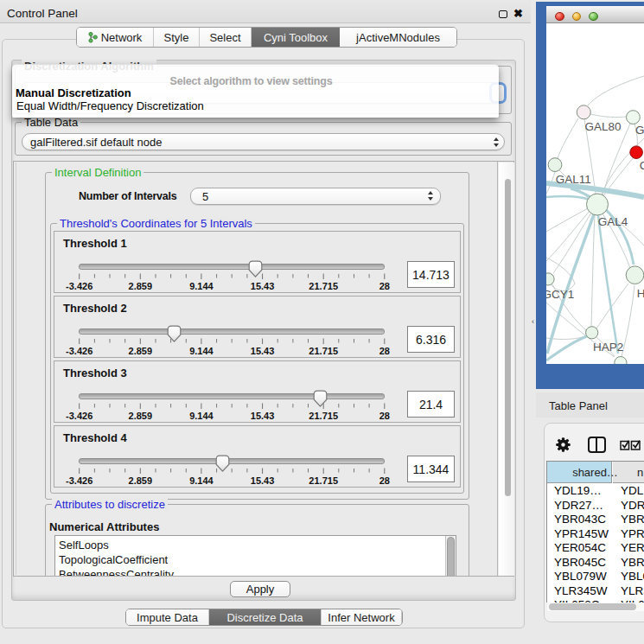  I want to click on svg-text: GAL11, so click(574, 180).